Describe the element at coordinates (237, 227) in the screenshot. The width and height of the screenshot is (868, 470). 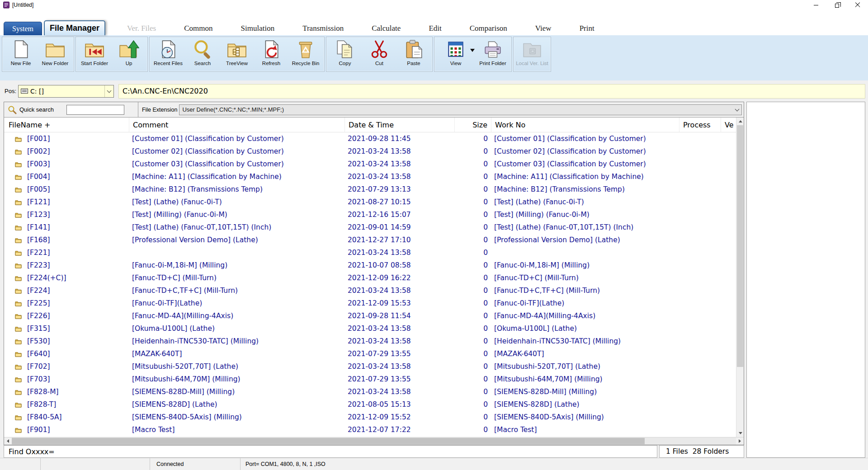
I see `comment-cell: [Test] (Lathe) (Fanuc-0T,10T,15T) (Inch)` at that location.